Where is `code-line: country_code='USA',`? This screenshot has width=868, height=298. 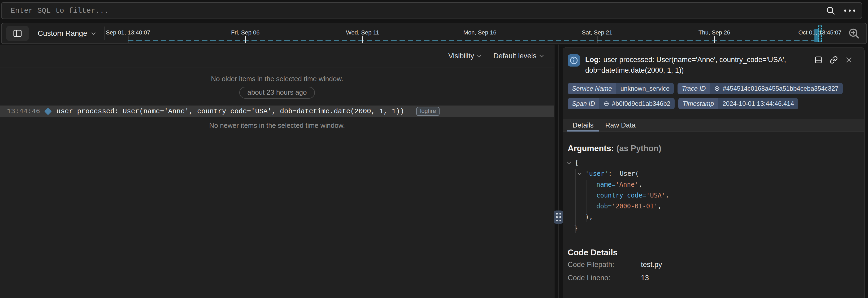 code-line: country_code='USA', is located at coordinates (714, 196).